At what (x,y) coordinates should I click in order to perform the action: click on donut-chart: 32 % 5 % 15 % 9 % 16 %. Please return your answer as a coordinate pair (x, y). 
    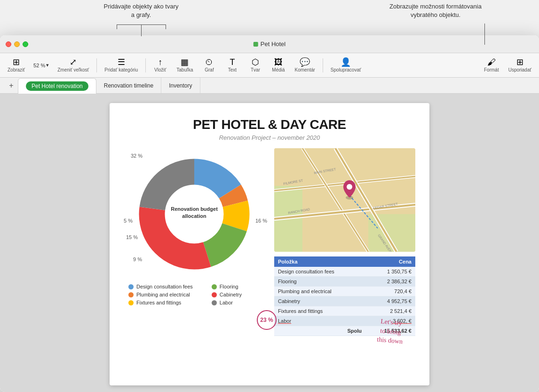
    Looking at the image, I should click on (194, 214).